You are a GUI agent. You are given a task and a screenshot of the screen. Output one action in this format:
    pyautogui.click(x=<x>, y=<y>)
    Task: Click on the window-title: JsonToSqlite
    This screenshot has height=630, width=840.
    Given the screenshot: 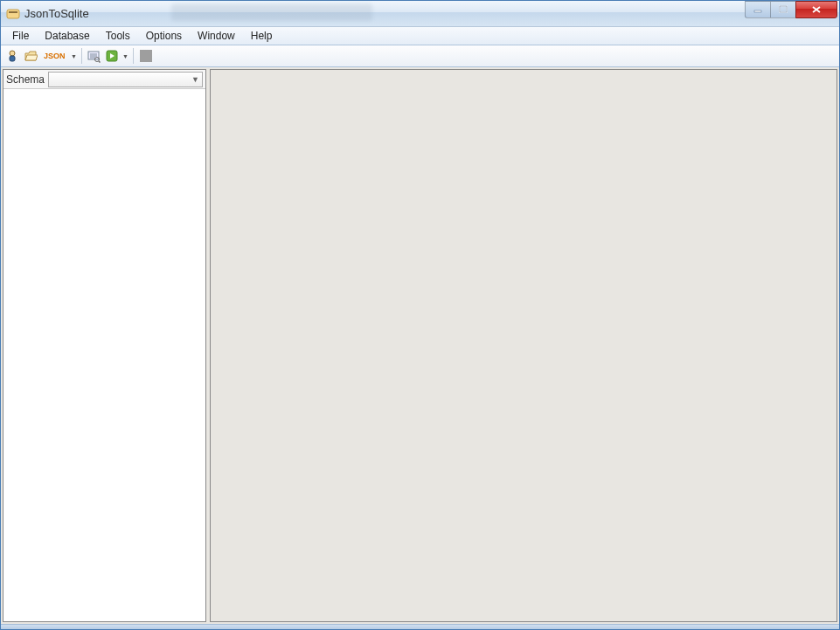 What is the action you would take?
    pyautogui.click(x=57, y=14)
    